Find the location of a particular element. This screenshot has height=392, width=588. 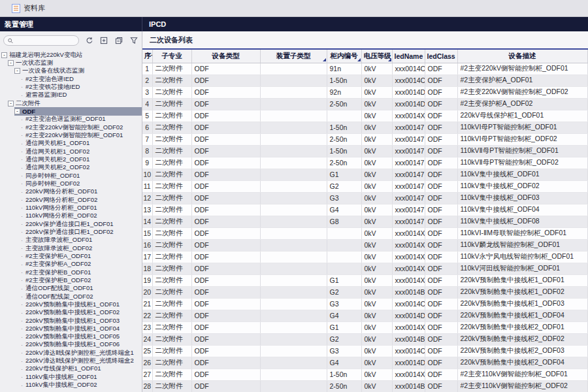

table-row: 26二次附件ODFG40kVxxx0014DODF220kV预制舱集中接线柜2_… is located at coordinates (365, 363).